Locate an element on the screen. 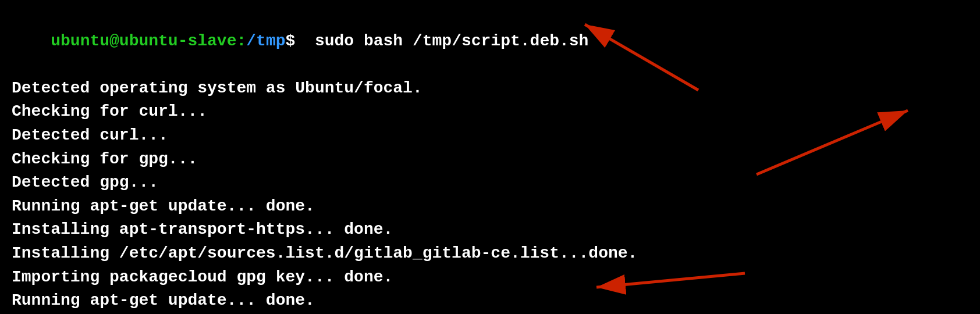  prompt-dollar: $ is located at coordinates (291, 41).